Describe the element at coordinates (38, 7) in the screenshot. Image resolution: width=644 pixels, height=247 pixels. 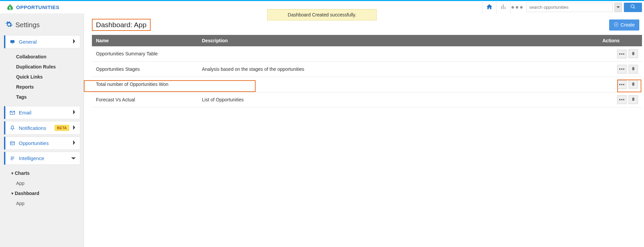
I see `brand-text: OPPORTUNITIES` at that location.